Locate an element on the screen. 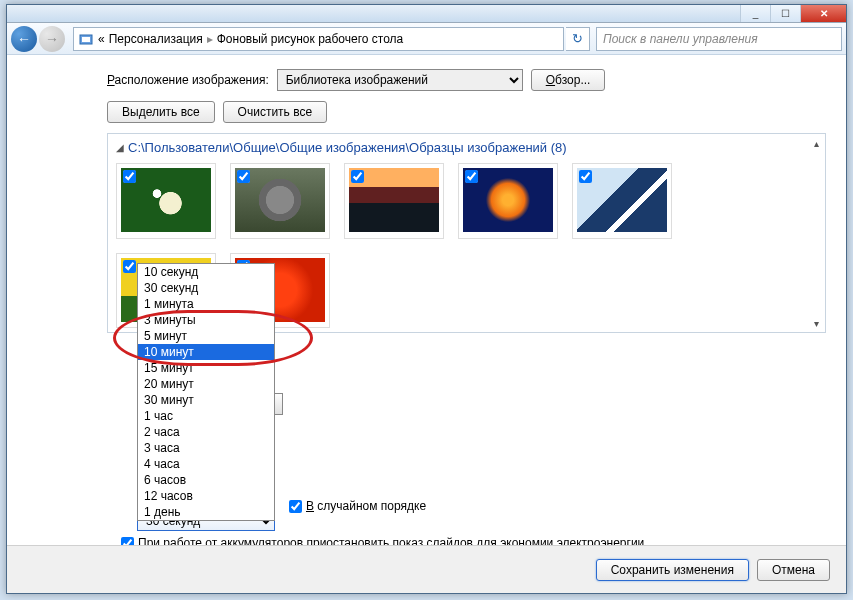 The width and height of the screenshot is (853, 600). location-label: Расположение изображения: is located at coordinates (188, 80).